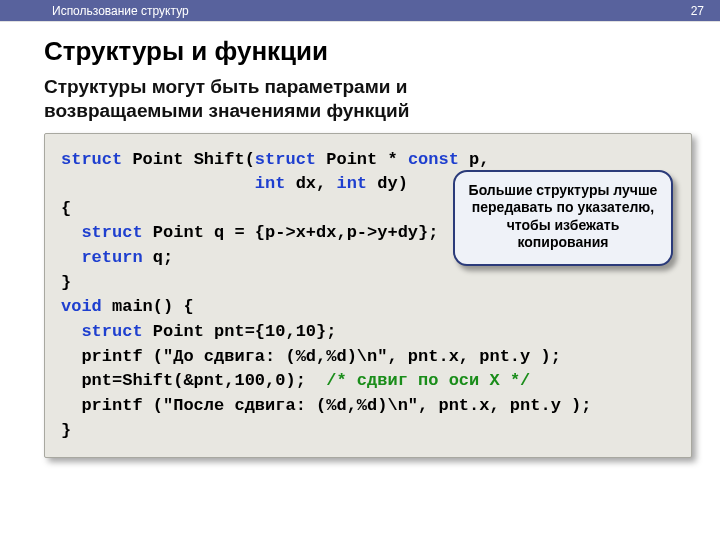  What do you see at coordinates (474, 160) in the screenshot?
I see `code-text: p,` at bounding box center [474, 160].